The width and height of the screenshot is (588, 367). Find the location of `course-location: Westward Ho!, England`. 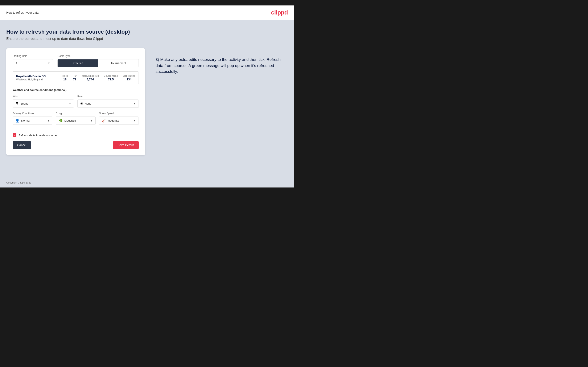

course-location: Westward Ho!, England is located at coordinates (37, 80).